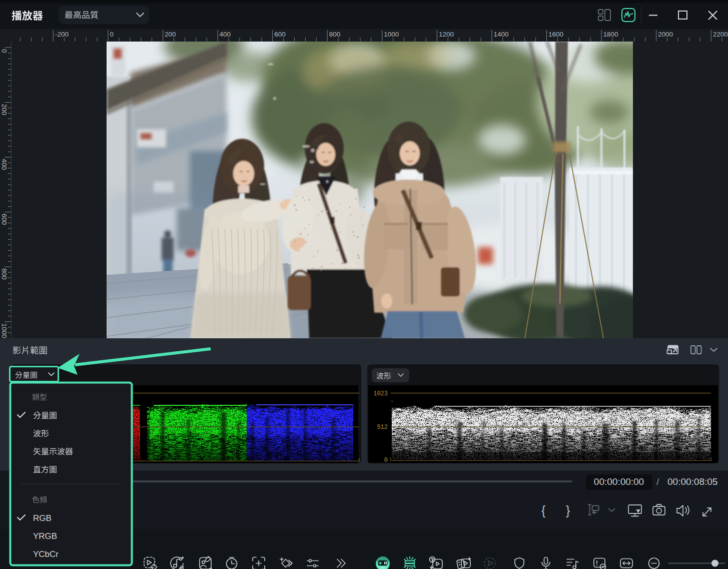 Image resolution: width=728 pixels, height=569 pixels. What do you see at coordinates (692, 481) in the screenshot?
I see `svg-text: 00:00:08:05` at bounding box center [692, 481].